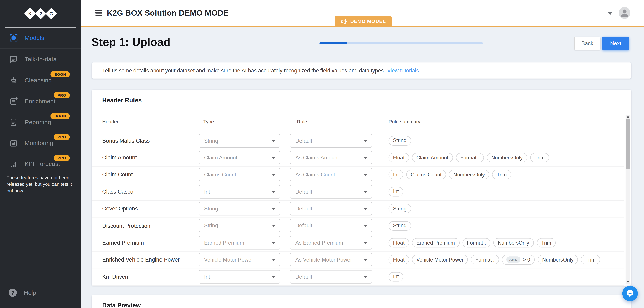  Describe the element at coordinates (331, 175) in the screenshot. I see `rule-select: As Claims Count` at that location.